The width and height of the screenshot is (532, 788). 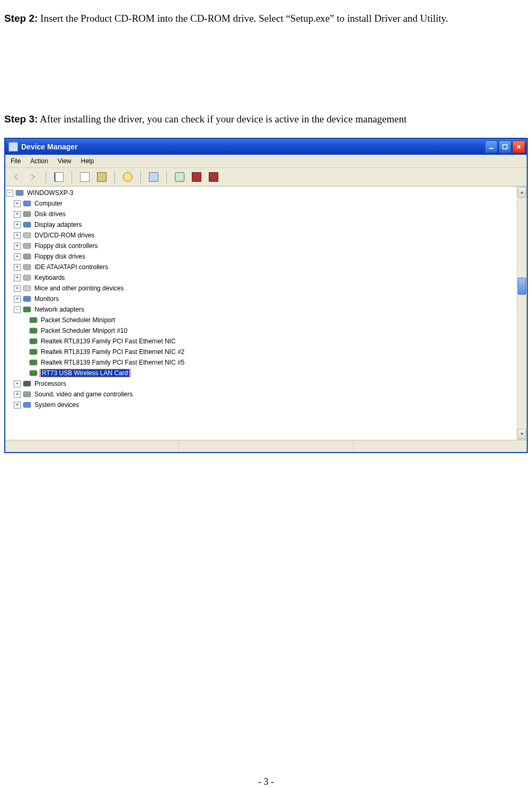 I want to click on vertical-scrollbar, so click(x=521, y=313).